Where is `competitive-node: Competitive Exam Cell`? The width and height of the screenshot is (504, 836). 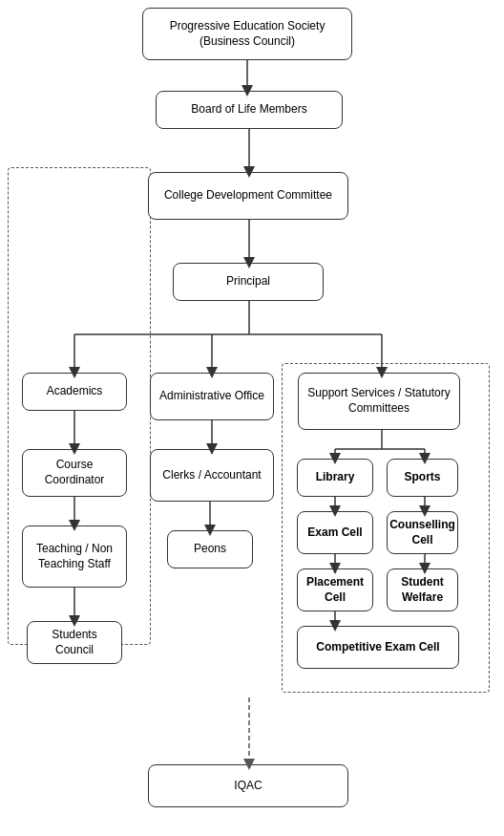 competitive-node: Competitive Exam Cell is located at coordinates (378, 648).